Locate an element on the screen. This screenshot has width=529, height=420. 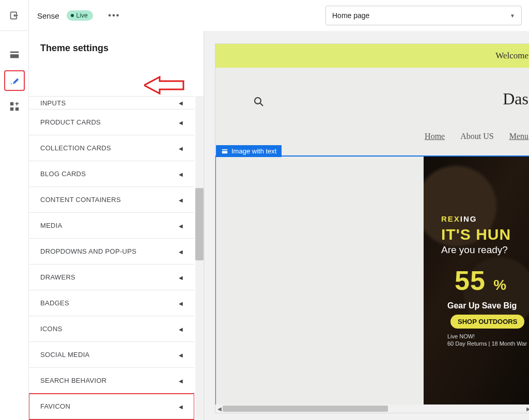
panel-title: Theme settings is located at coordinates (74, 49).